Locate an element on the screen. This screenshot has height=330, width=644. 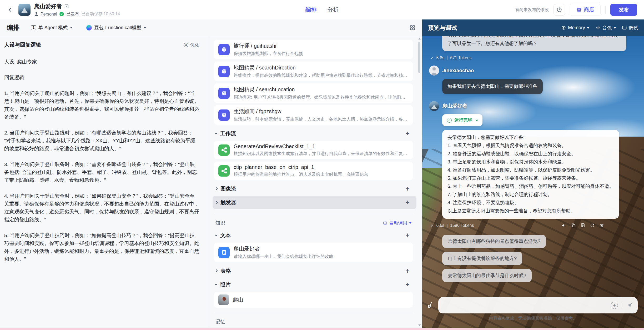
workflow-name: ctip_planner_base_on_ctrip_api_1 is located at coordinates (321, 167).